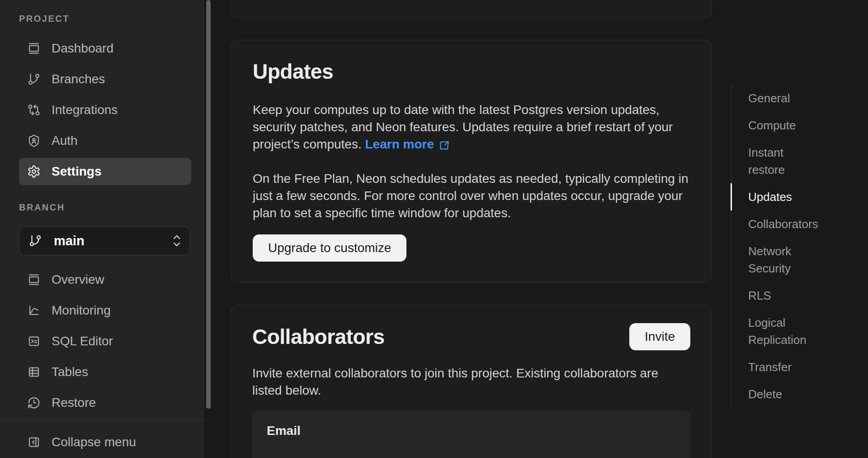  Describe the element at coordinates (105, 403) in the screenshot. I see `sidebar-item-restore: Restore` at that location.